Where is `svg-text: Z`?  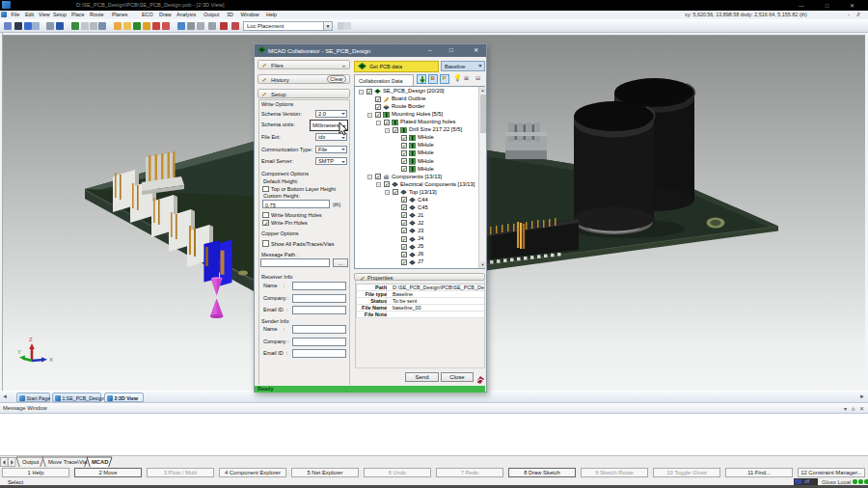
svg-text: Z is located at coordinates (31, 339).